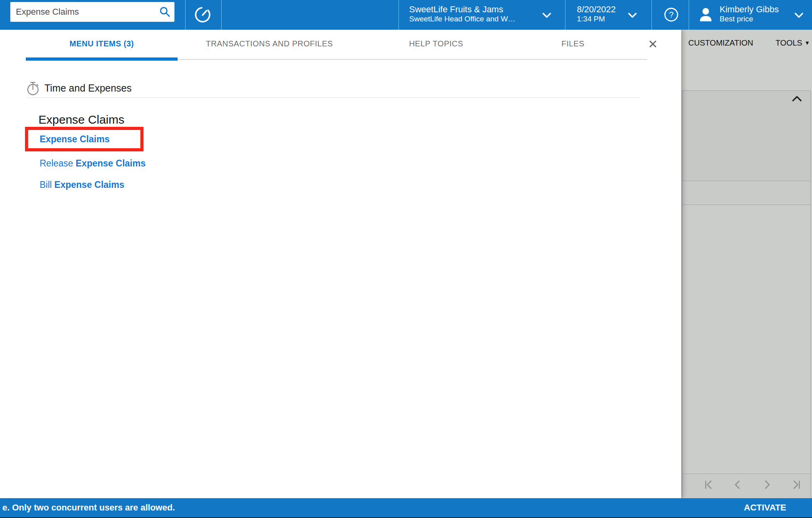 This screenshot has height=518, width=812. I want to click on close-icon: ✕, so click(653, 44).